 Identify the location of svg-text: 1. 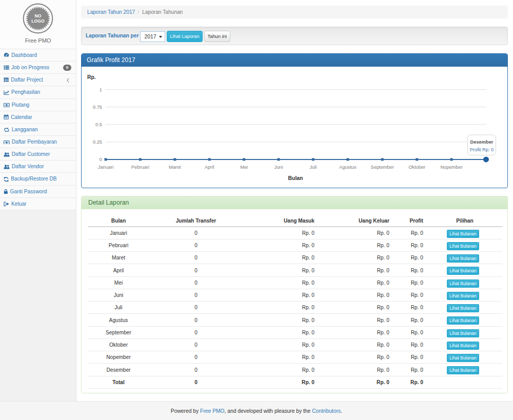
(101, 90).